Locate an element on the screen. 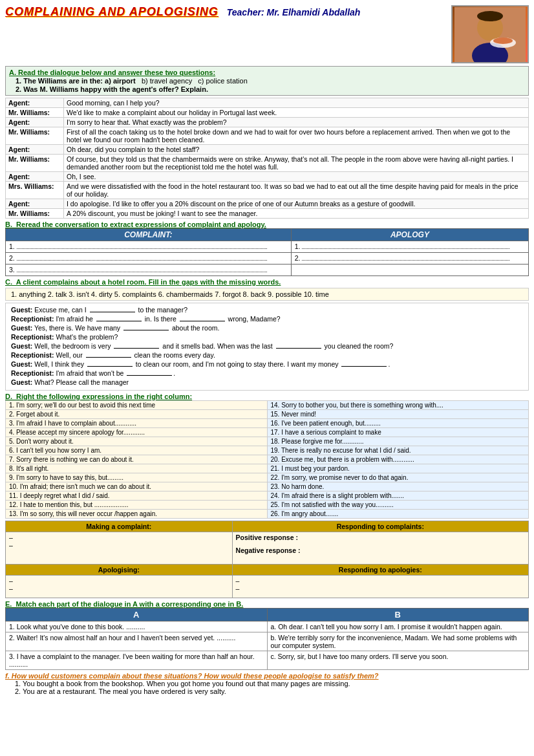  fill-line-8: Receptionist: I'm afraid that won't be . is located at coordinates (267, 373).